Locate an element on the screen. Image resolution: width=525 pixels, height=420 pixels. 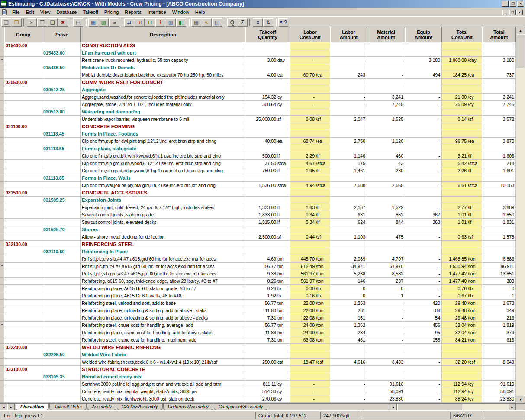
cell-description: Reinforcing in place, A615 Gr 60, walls,… is located at coordinates (163, 296).